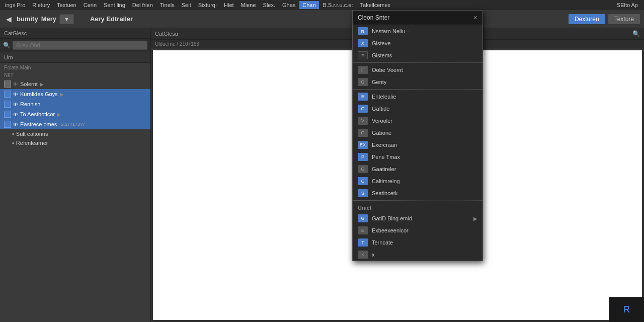 Image resolution: width=644 pixels, height=322 pixels. What do you see at coordinates (418, 82) in the screenshot?
I see `dropdown-item-genty: G Genty` at bounding box center [418, 82].